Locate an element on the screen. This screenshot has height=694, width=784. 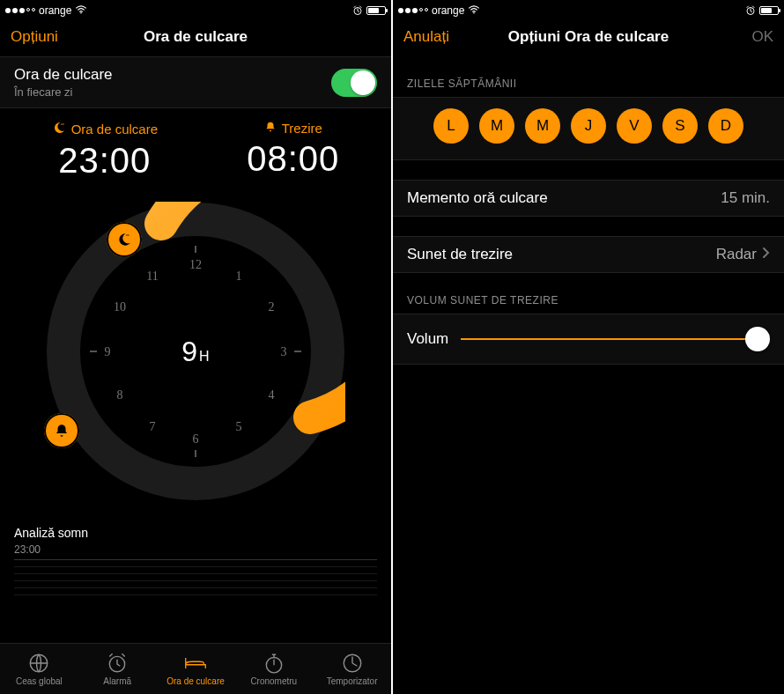
day-toggle: D is located at coordinates (726, 126).